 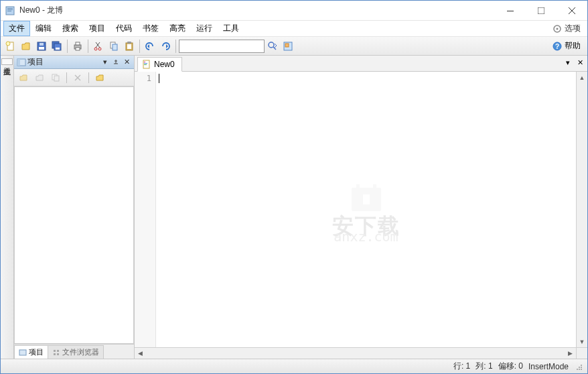 What do you see at coordinates (165, 46) in the screenshot?
I see `redo-button` at bounding box center [165, 46].